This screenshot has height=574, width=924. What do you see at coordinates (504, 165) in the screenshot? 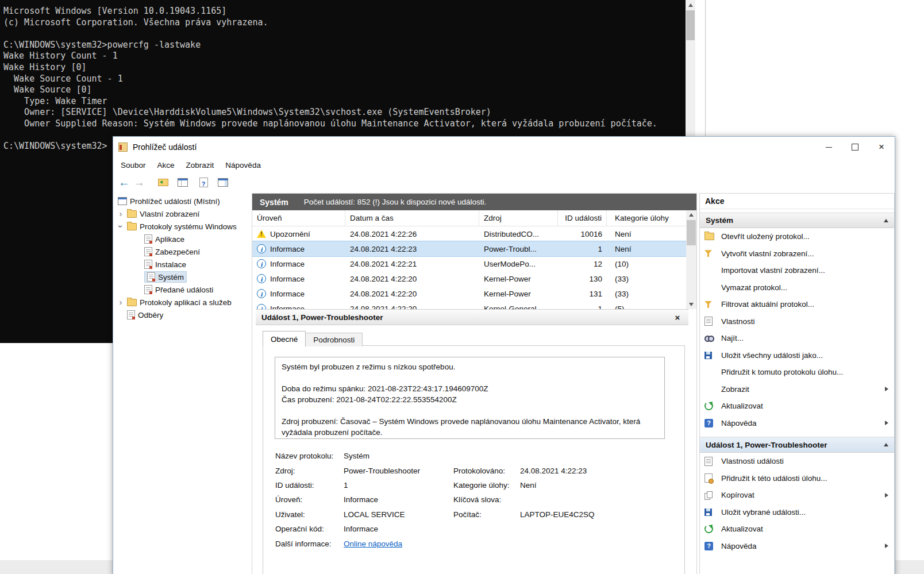
I see `menu-bar: Soubor Akce Zobrazit Nápověda` at bounding box center [504, 165].